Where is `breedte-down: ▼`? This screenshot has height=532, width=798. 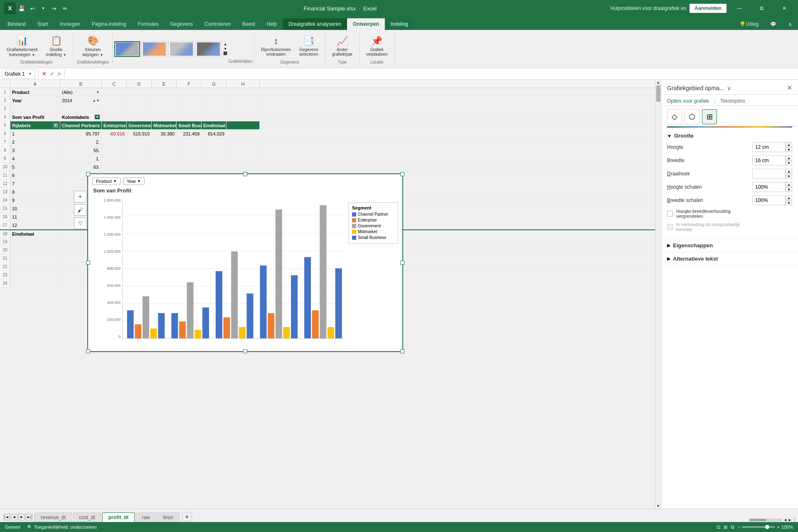
breedte-down: ▼ is located at coordinates (789, 163).